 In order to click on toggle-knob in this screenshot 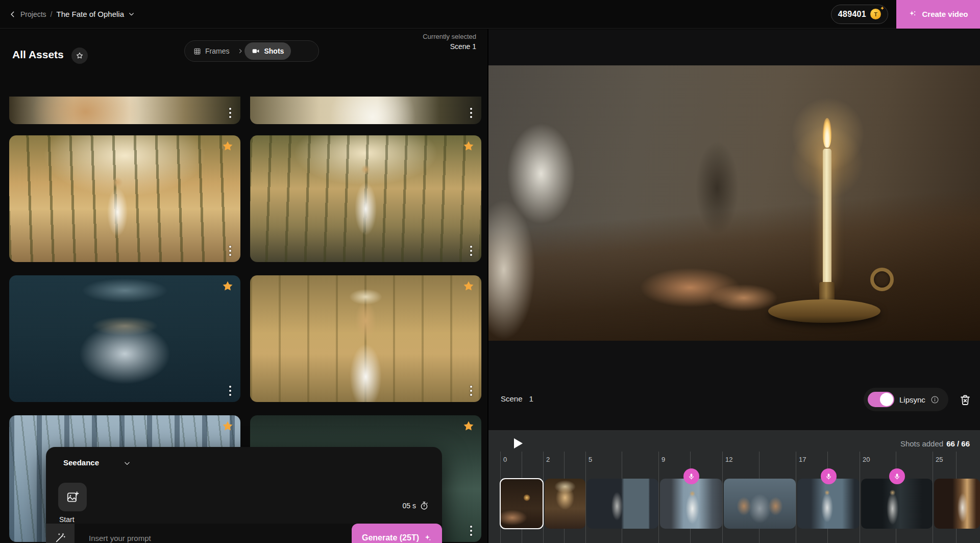, I will do `click(887, 399)`.